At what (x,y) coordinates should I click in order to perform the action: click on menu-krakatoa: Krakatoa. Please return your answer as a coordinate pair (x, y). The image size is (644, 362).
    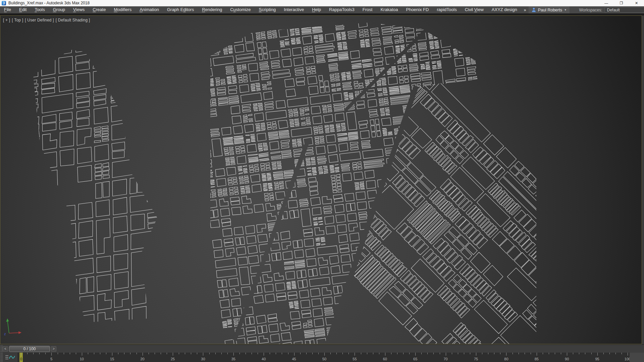
    Looking at the image, I should click on (389, 10).